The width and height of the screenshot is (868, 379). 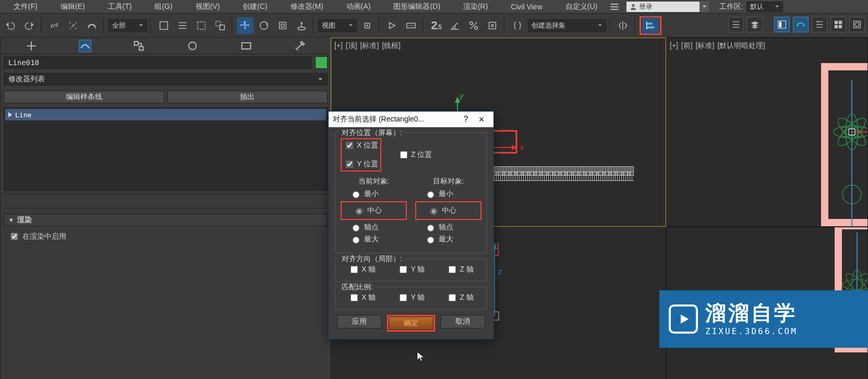 I want to click on modify-tab-icon, so click(x=85, y=46).